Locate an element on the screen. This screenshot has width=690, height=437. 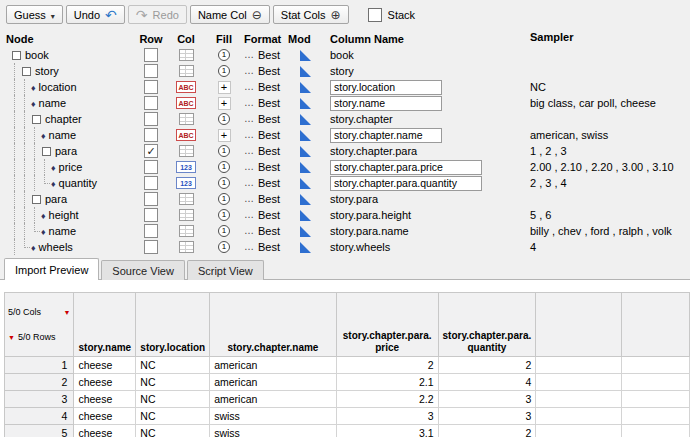
tab-import-preview: Import Preview is located at coordinates (52, 269).